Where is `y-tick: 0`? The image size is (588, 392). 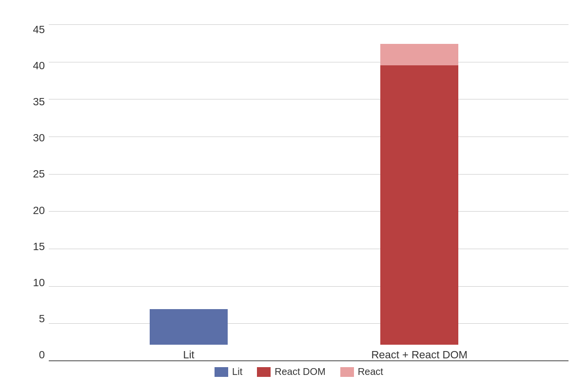
y-tick: 0 is located at coordinates (39, 355).